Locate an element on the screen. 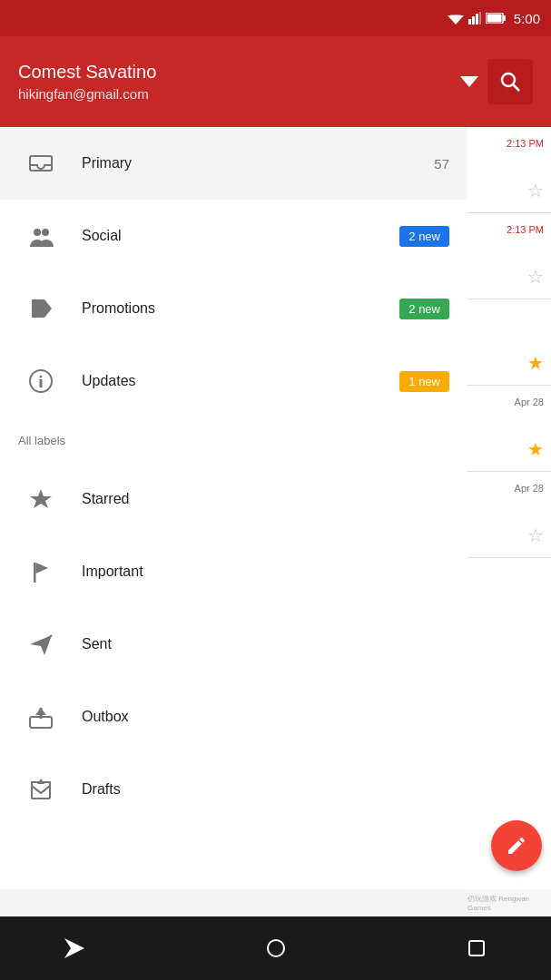  back-button is located at coordinates (74, 948).